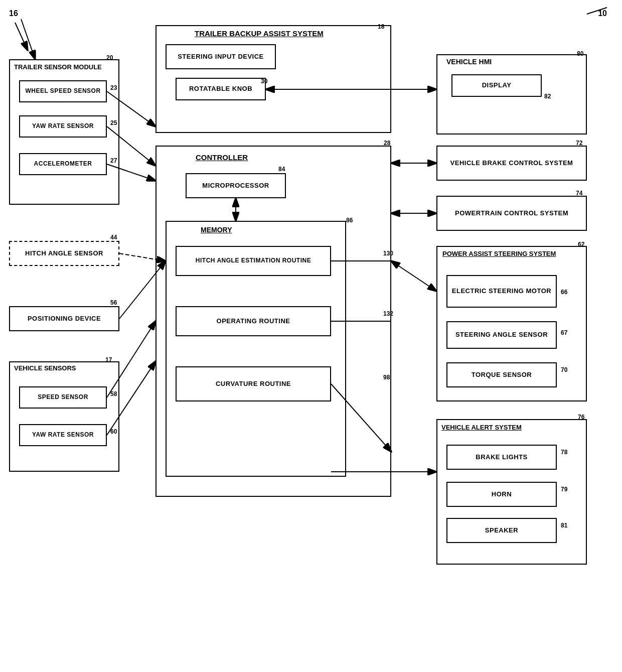 This screenshot has height=672, width=622. What do you see at coordinates (387, 143) in the screenshot?
I see `ref-28: 28` at bounding box center [387, 143].